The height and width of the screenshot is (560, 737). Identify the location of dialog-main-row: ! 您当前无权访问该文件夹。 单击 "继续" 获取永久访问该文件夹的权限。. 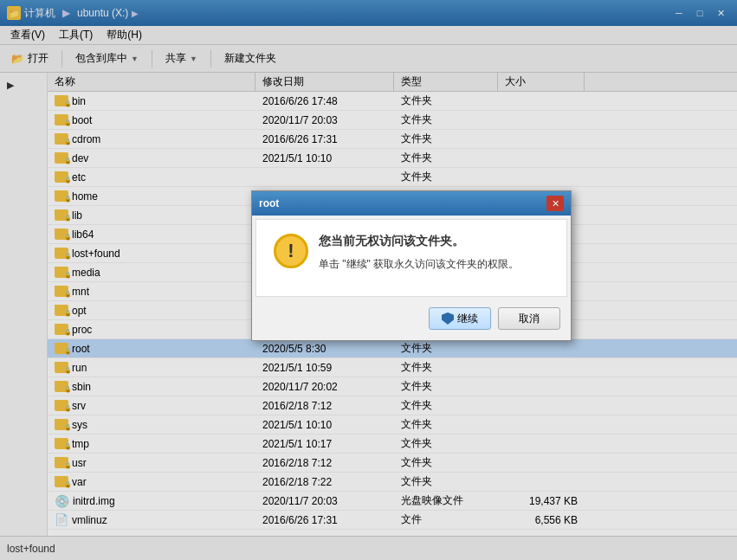
(411, 253).